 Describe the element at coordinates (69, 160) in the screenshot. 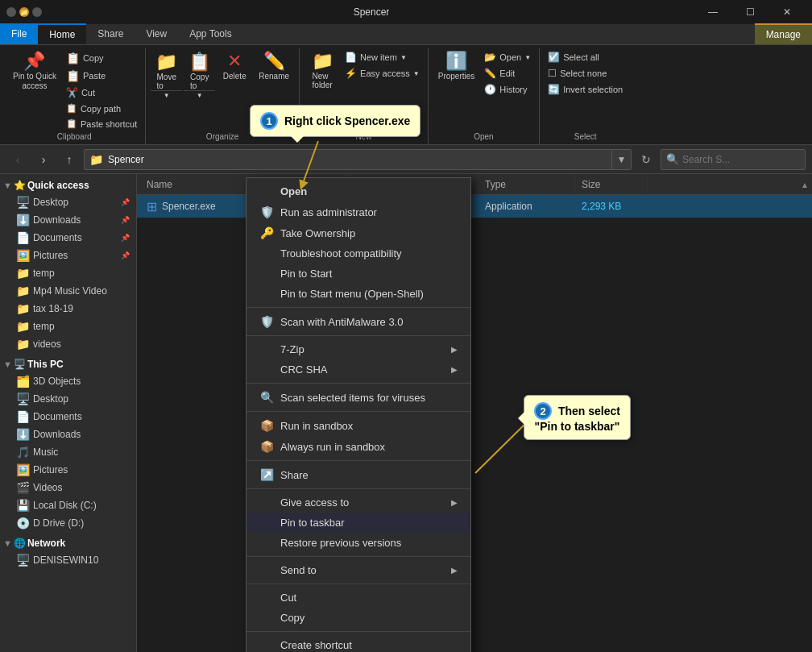

I see `up-button: ↑` at that location.